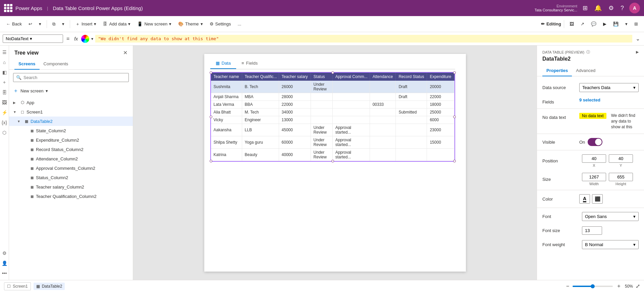 This screenshot has height=292, width=644. What do you see at coordinates (582, 24) in the screenshot?
I see `share-icon: ↗` at bounding box center [582, 24].